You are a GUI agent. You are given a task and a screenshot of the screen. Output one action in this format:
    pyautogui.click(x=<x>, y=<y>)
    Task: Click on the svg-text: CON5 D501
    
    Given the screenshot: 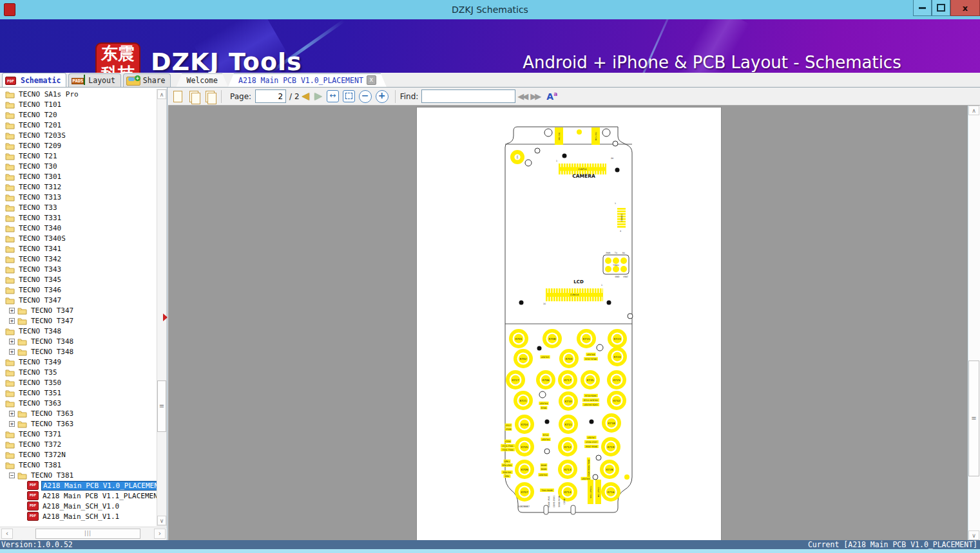 What is the action you would take?
    pyautogui.click(x=554, y=502)
    